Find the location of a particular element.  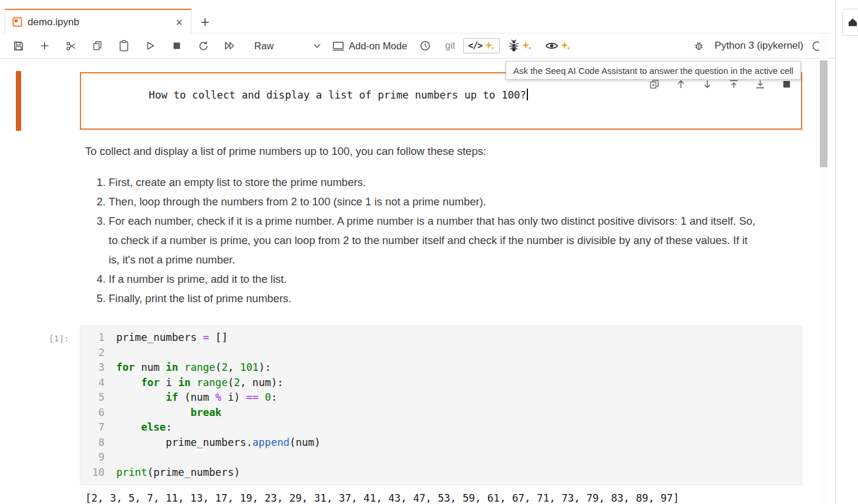

delete-cell-button is located at coordinates (786, 84).